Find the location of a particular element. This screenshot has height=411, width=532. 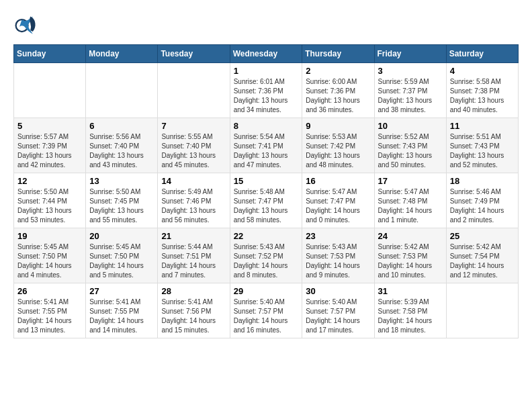

day-detail: Sunrise: 5:43 AMSunset: 7:53 PMDaylight:… is located at coordinates (338, 261).